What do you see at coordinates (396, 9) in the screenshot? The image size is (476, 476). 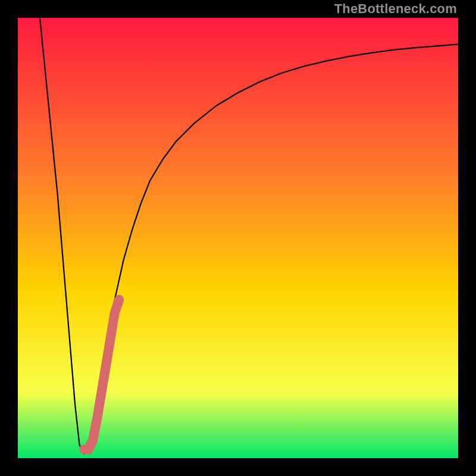 I see `watermark-text: TheBottleneck.com` at bounding box center [396, 9].